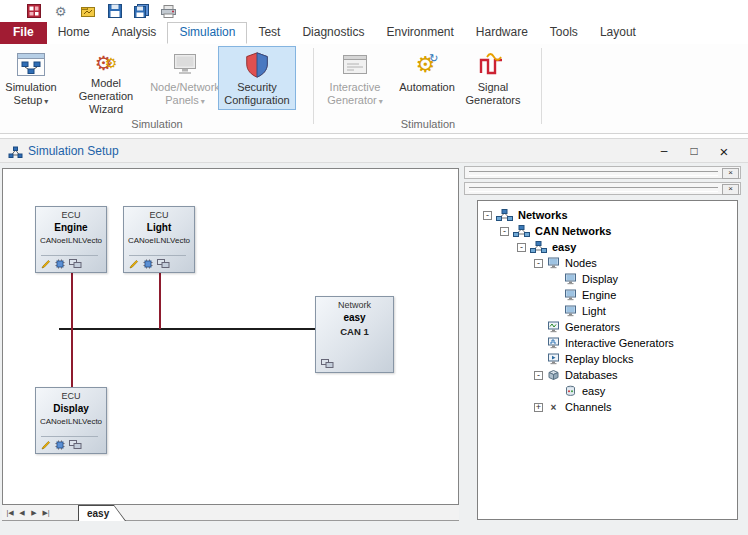 Image resolution: width=748 pixels, height=535 pixels. Describe the element at coordinates (102, 513) in the screenshot. I see `canvas-tab-easy: easy` at that location.